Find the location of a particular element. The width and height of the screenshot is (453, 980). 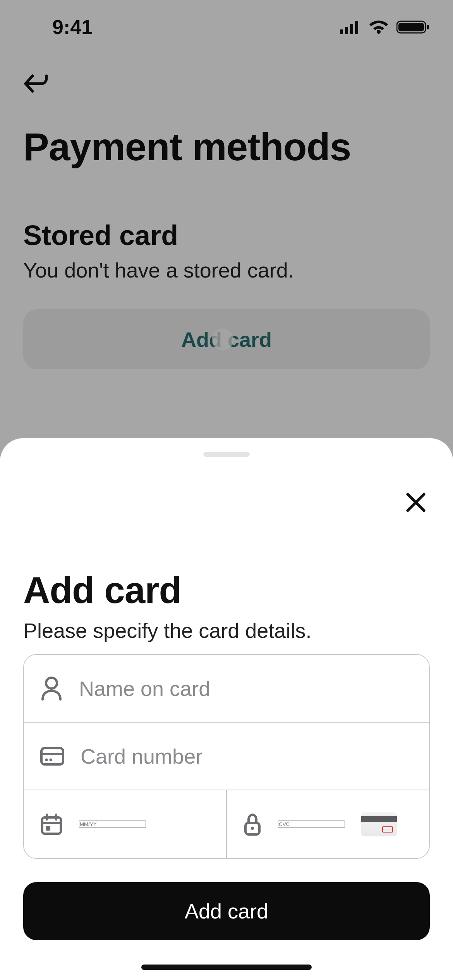

close-icon is located at coordinates (416, 502).